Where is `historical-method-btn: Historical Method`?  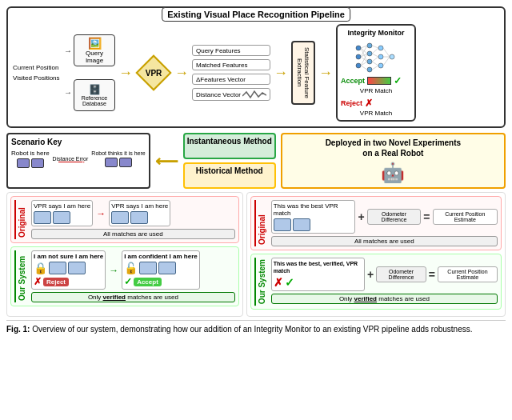 historical-method-btn: Historical Method is located at coordinates (230, 176).